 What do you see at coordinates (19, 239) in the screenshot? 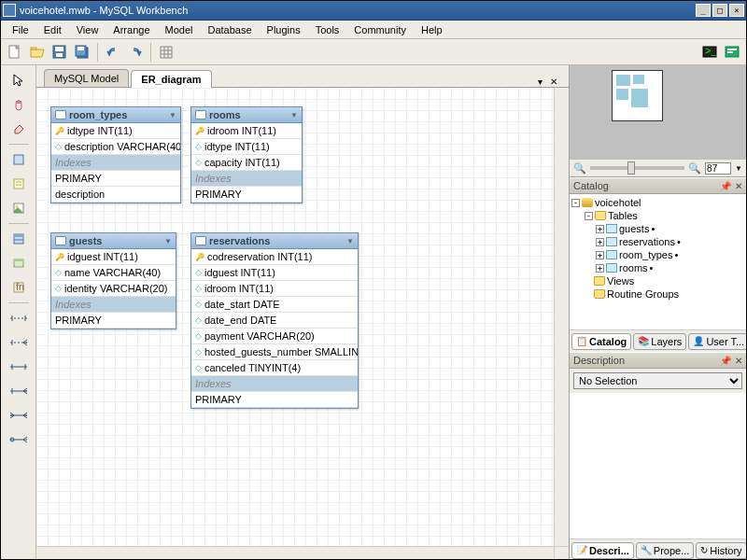
I see `table-tool` at bounding box center [19, 239].